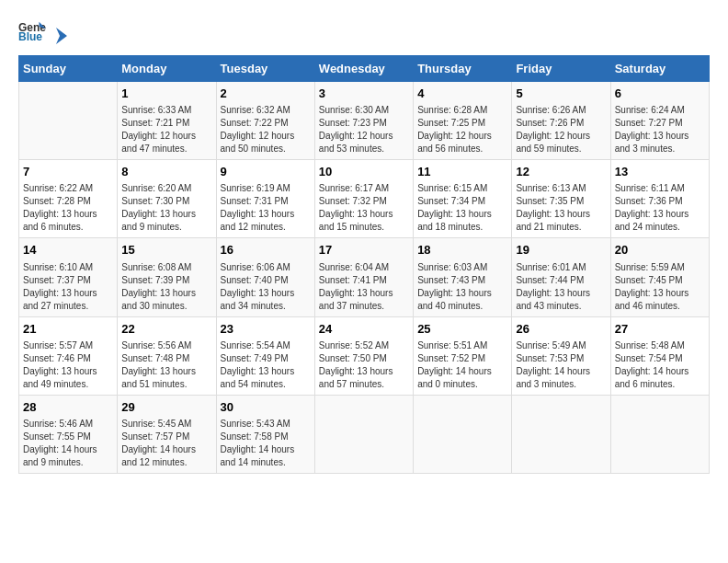  I want to click on day-info: Sunrise: 5:57 AMSunset: 7:46 PMDaylight:…, so click(68, 365).